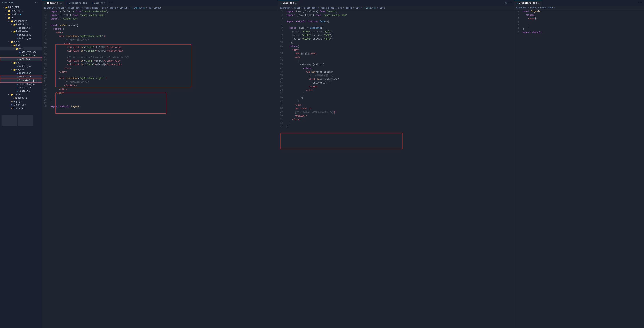 This screenshot has height=328, width=644. I want to click on table-row: 12 <li><Link to="/organ">机构信息</Link></li…, so click(160, 51).